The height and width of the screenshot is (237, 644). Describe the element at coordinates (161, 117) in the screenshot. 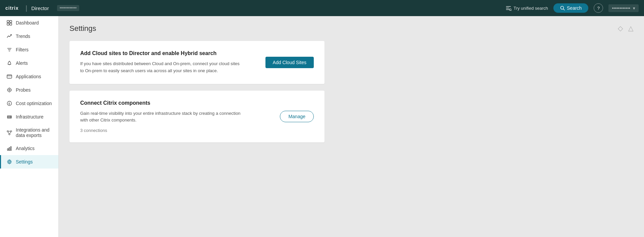

I see `citrix-components-card-content: Connect Citrix components Gain real-time…` at that location.